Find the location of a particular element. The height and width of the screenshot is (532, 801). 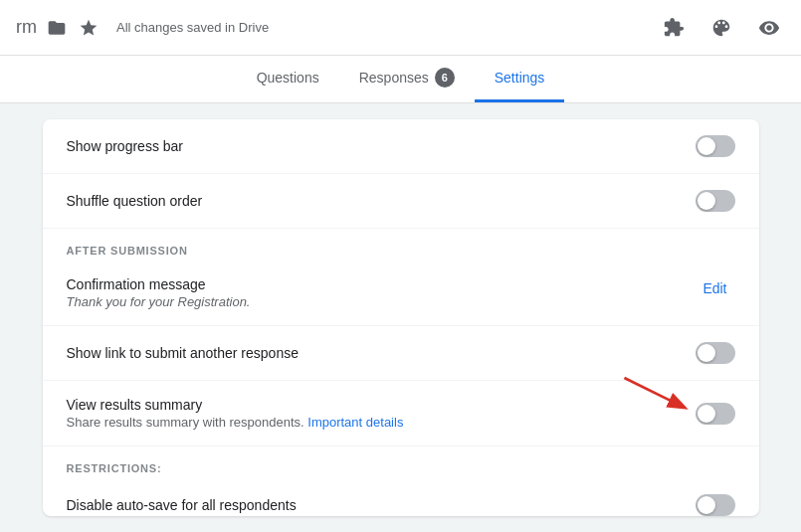

tab-questions-label: Questions is located at coordinates (289, 78).